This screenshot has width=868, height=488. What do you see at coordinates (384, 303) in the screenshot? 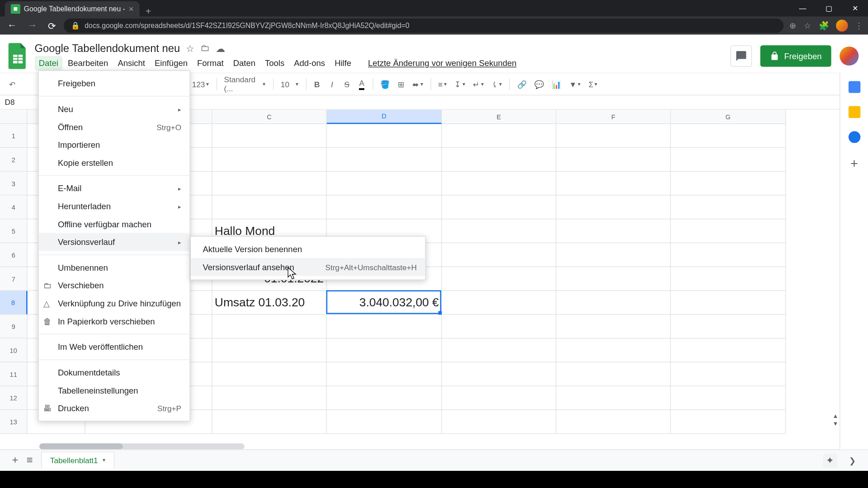
I see `cell: 3.040.032,00 €` at bounding box center [384, 303].